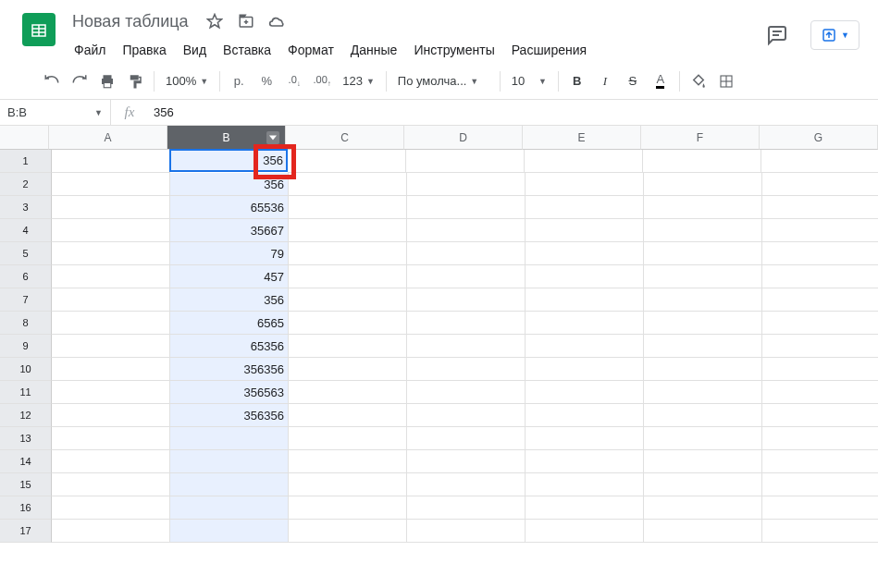  I want to click on row-header-15: 15, so click(26, 484).